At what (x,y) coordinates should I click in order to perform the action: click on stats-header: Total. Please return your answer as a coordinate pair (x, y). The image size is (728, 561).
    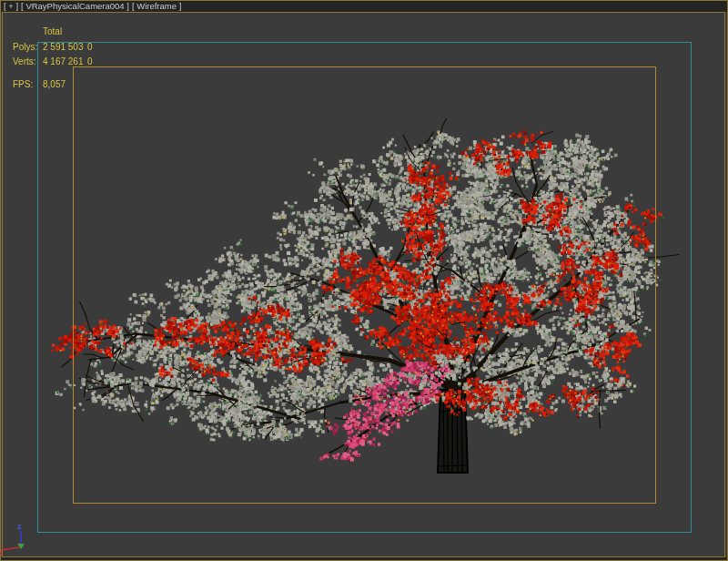
    Looking at the image, I should click on (53, 31).